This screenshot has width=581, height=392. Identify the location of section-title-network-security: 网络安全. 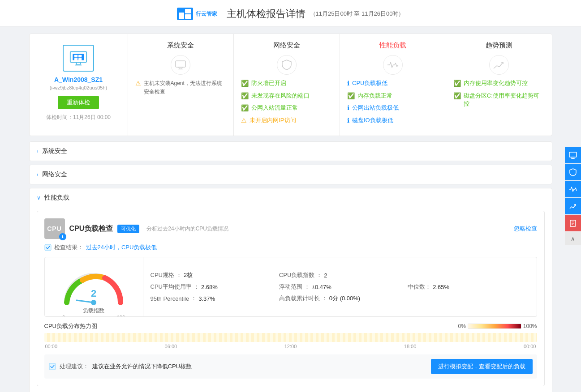
(287, 46).